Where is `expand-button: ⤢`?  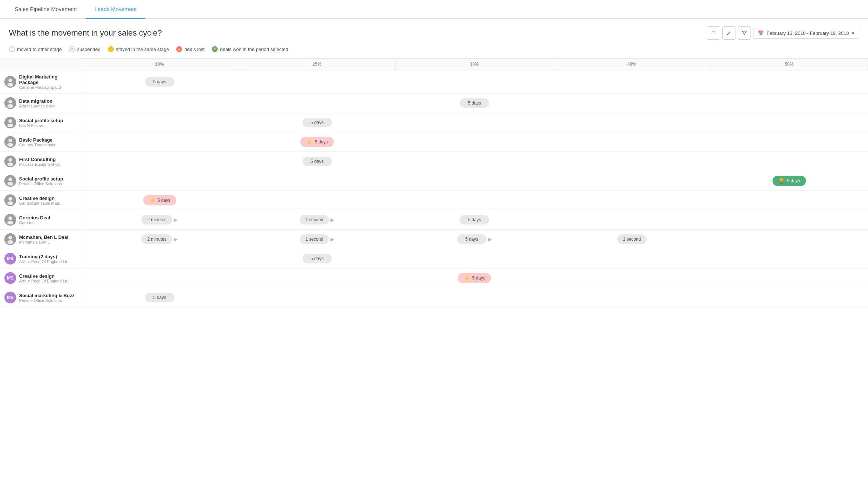 expand-button: ⤢ is located at coordinates (729, 33).